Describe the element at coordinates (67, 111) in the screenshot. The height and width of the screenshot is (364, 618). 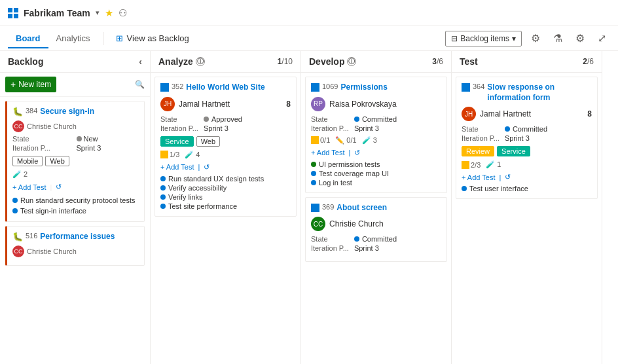
I see `item-title: Secure sign-in` at that location.